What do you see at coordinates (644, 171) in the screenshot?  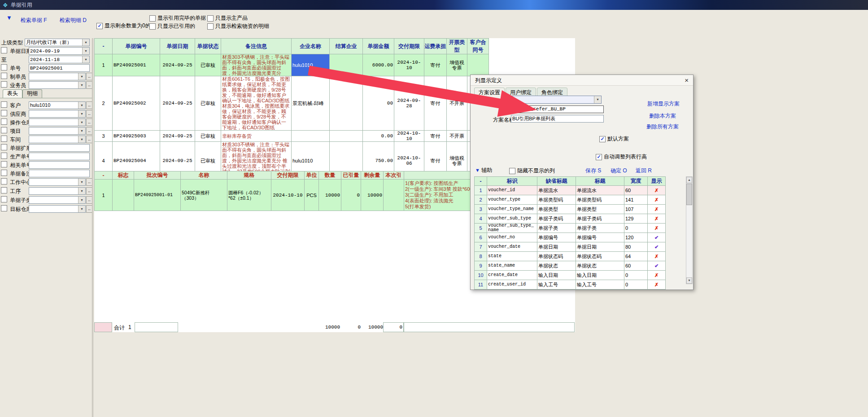 I see `back-button: 返回 R` at bounding box center [644, 171].